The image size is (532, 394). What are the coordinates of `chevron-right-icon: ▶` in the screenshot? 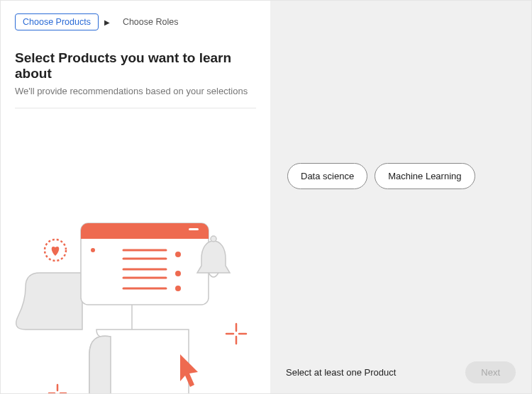 It's located at (107, 23).